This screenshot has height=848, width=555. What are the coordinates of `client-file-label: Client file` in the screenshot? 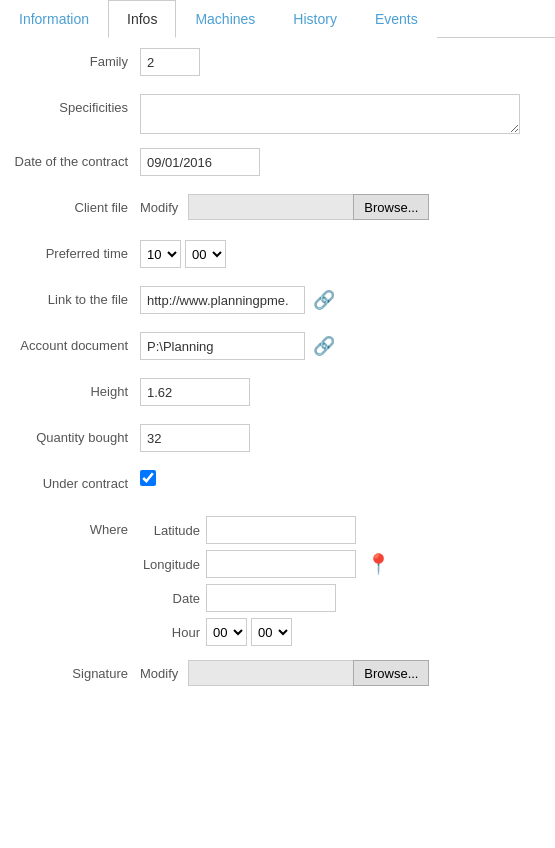 It's located at (75, 206).